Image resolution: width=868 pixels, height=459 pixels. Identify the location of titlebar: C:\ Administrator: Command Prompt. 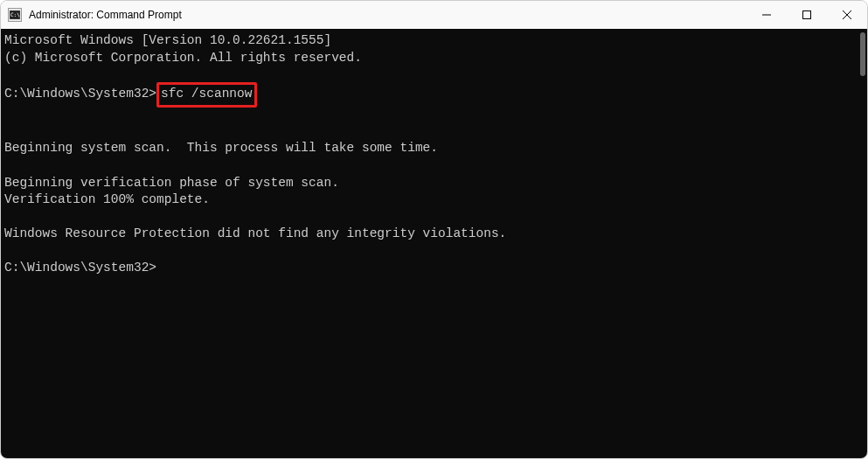
(434, 15).